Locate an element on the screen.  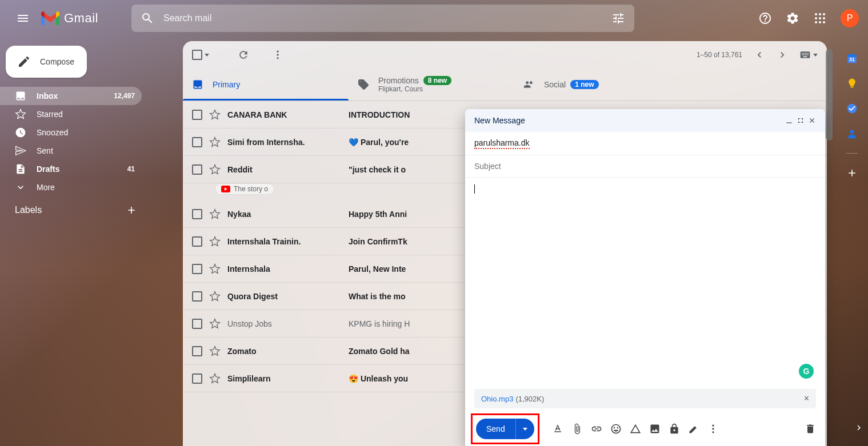
refresh-icon is located at coordinates (243, 55).